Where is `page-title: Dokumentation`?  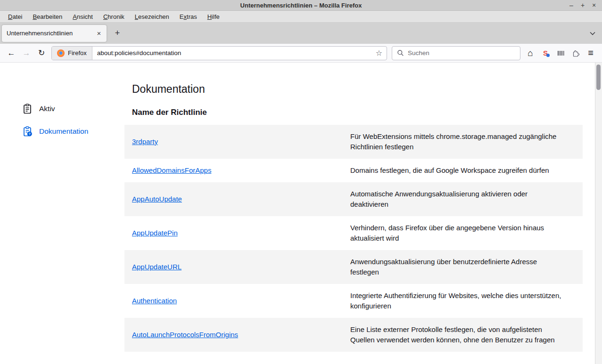 page-title: Dokumentation is located at coordinates (357, 89).